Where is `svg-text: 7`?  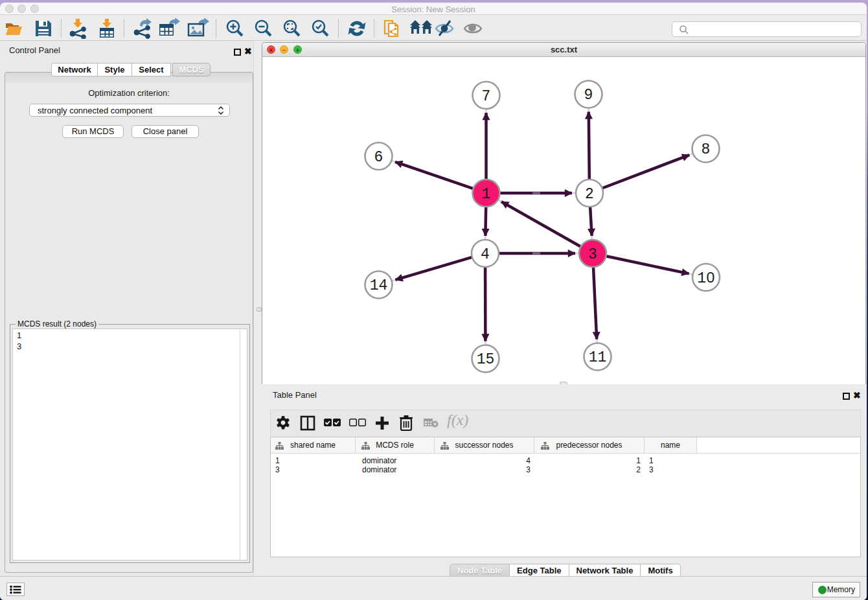
svg-text: 7 is located at coordinates (486, 97).